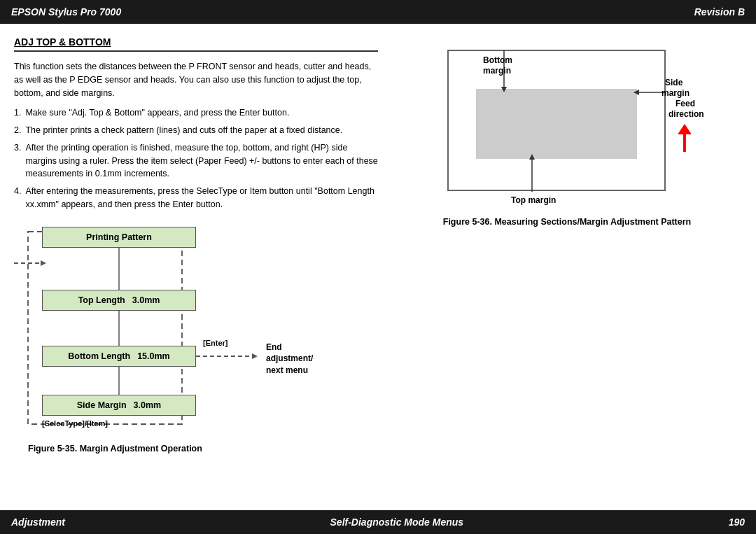 The image size is (756, 534). Describe the element at coordinates (99, 356) in the screenshot. I see `bottom-length-label: Bottom Length` at that location.